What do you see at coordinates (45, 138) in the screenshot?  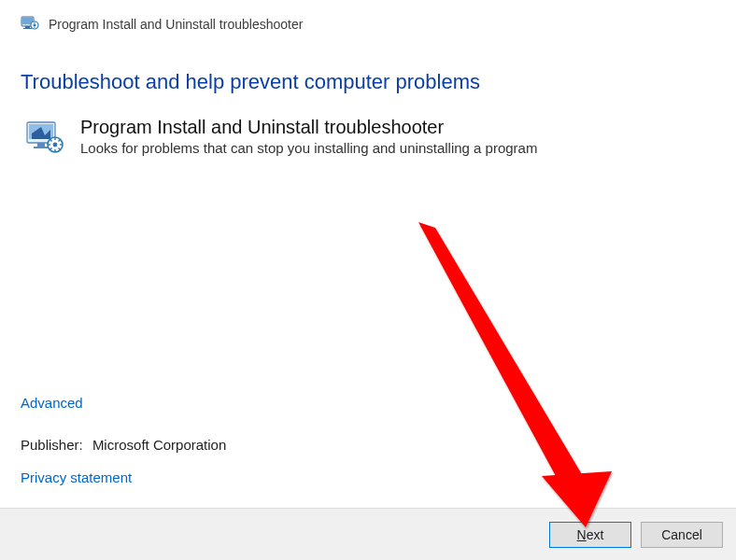 I see `monitor-icon` at bounding box center [45, 138].